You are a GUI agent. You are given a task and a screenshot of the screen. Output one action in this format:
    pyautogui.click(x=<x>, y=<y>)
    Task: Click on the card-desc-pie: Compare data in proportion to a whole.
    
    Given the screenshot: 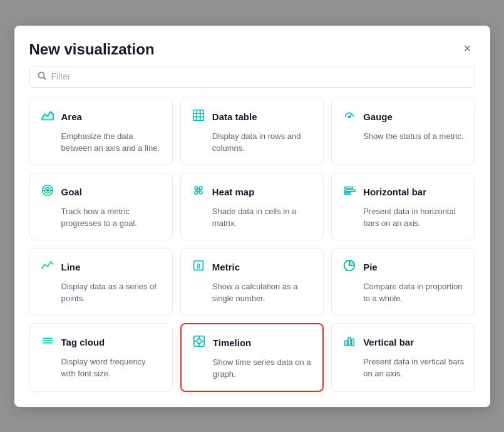 What is the action you would take?
    pyautogui.click(x=413, y=293)
    